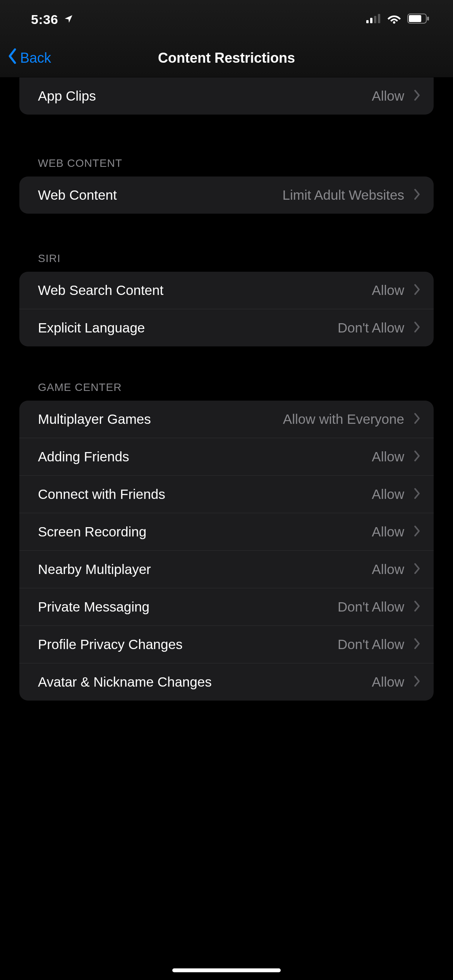 Image resolution: width=453 pixels, height=980 pixels. Describe the element at coordinates (205, 457) in the screenshot. I see `row-label: Adding Friends` at that location.